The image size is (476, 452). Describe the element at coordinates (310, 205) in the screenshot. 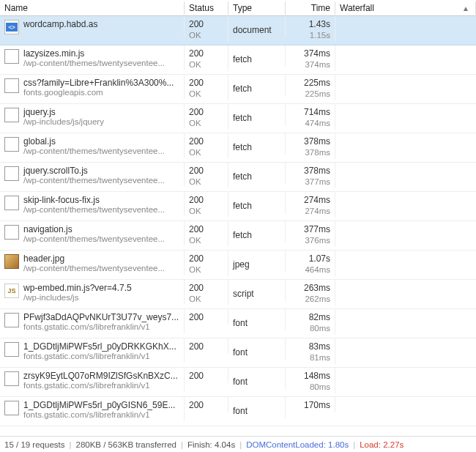

I see `time-cell: 274ms274ms` at that location.